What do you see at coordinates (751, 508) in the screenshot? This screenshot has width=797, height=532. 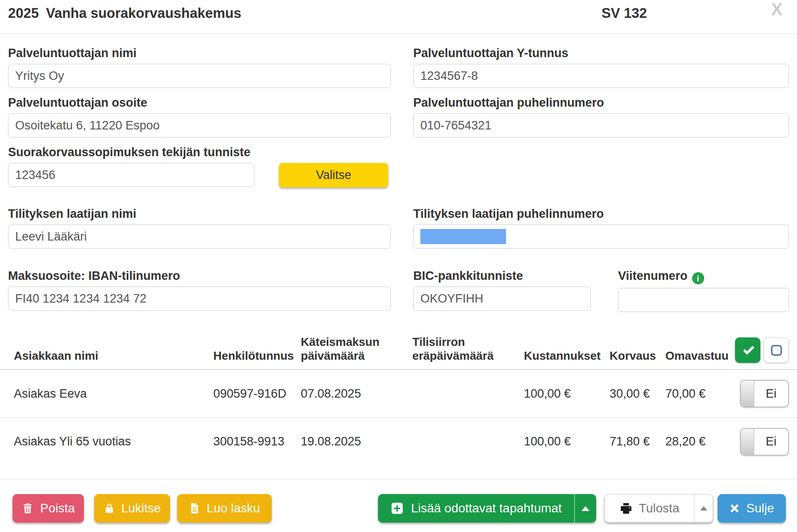 I see `close-button: Sulje` at bounding box center [751, 508].